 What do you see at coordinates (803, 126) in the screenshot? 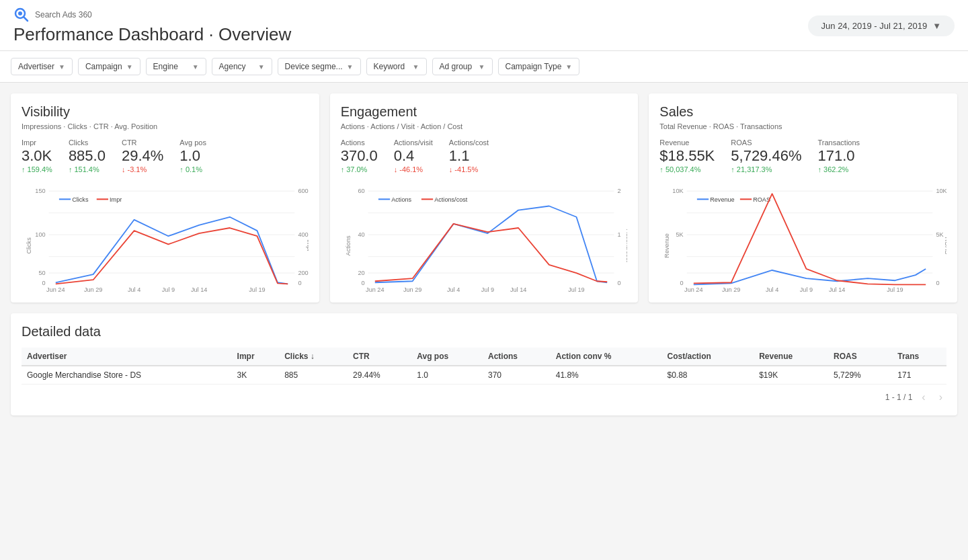
I see `sales-subtitle: Total Revenue · ROAS · Transactions` at bounding box center [803, 126].